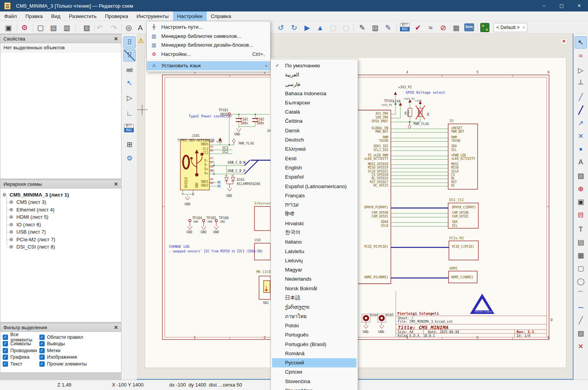 Image resolution: width=588 pixels, height=390 pixels. Describe the element at coordinates (456, 28) in the screenshot. I see `symbol-fields-table-icon: ▦` at that location.